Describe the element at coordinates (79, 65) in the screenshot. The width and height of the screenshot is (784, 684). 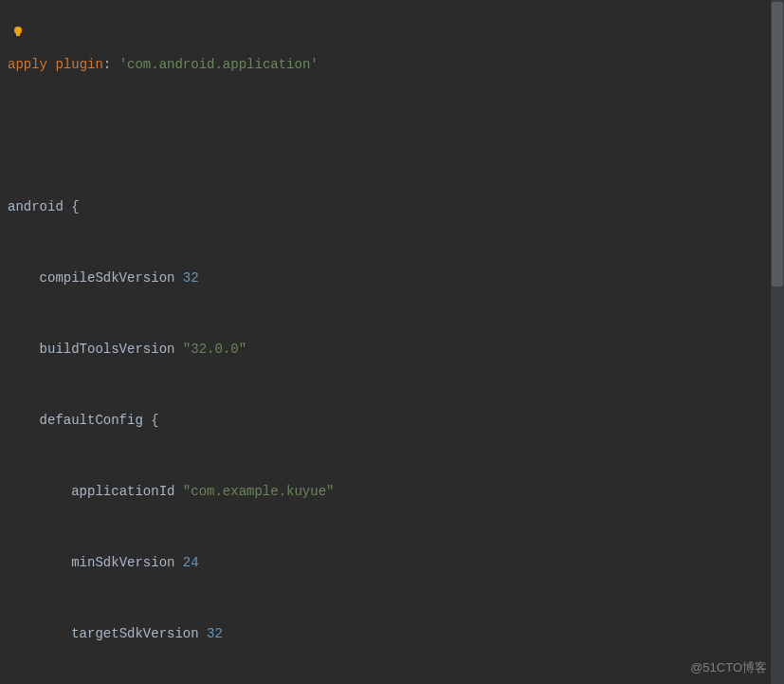
I see `keyword: plugin` at that location.